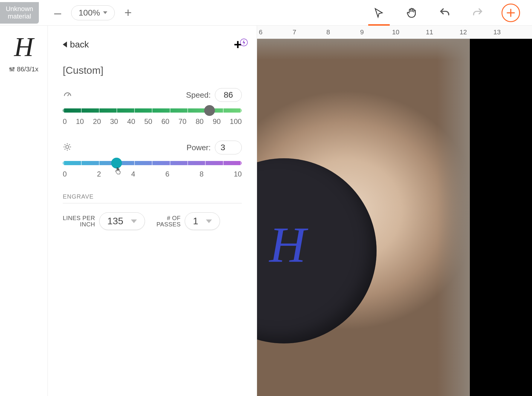  What do you see at coordinates (152, 203) in the screenshot?
I see `divider` at bounding box center [152, 203].